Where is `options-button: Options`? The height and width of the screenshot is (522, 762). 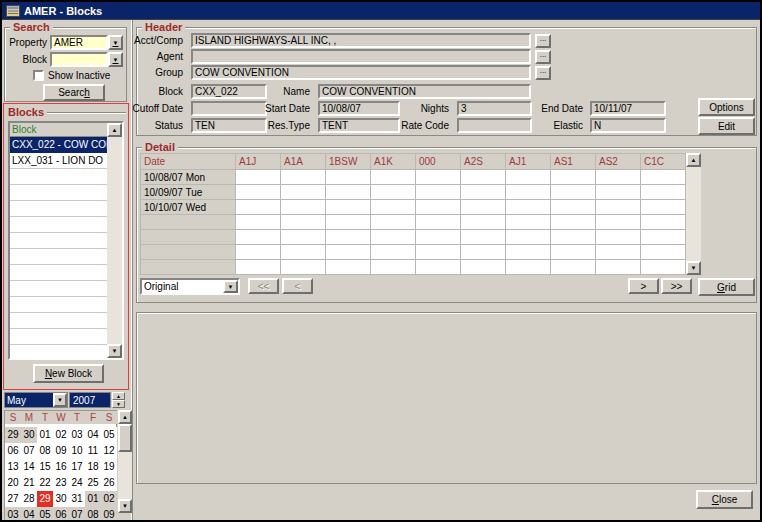 options-button: Options is located at coordinates (726, 107).